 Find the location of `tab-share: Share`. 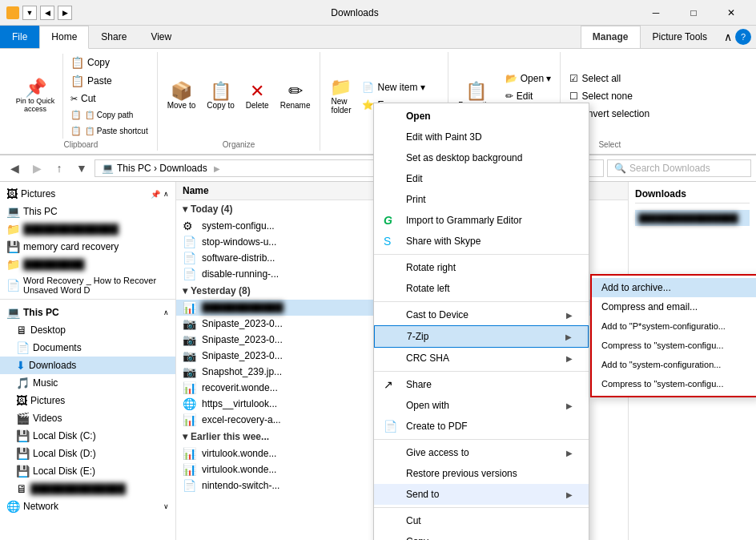

tab-share: Share is located at coordinates (114, 37).